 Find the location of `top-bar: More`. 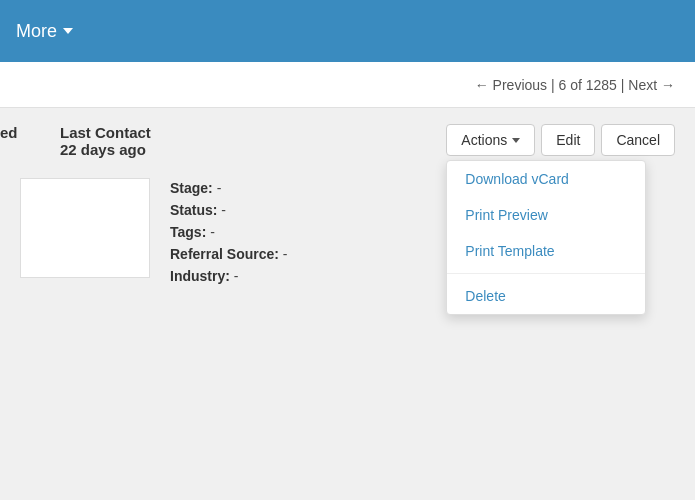

top-bar: More is located at coordinates (348, 31).